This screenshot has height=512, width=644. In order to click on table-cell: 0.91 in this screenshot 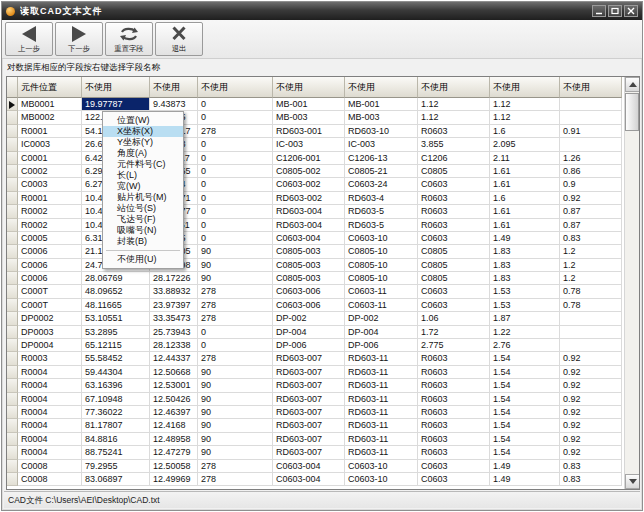, I will do `click(591, 132)`.